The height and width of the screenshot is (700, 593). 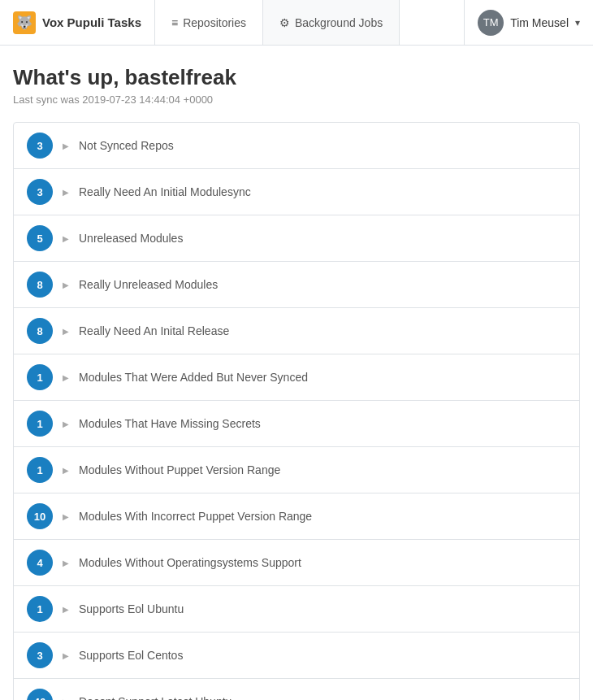 I want to click on item-count-badge: 5, so click(x=40, y=238).